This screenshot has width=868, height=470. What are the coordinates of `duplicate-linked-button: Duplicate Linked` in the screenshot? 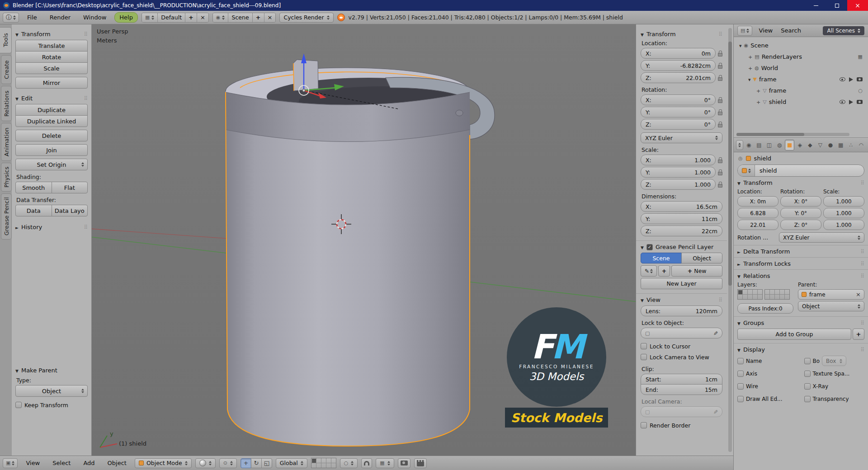 It's located at (52, 121).